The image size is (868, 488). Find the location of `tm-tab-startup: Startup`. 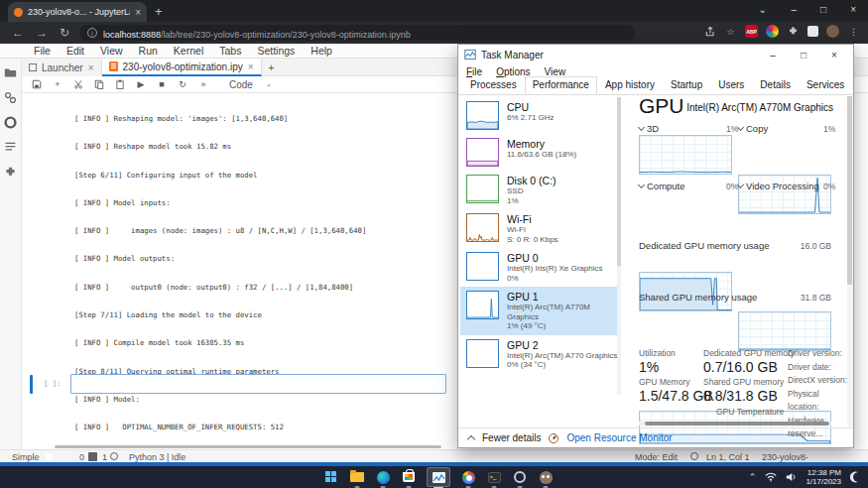

tm-tab-startup: Startup is located at coordinates (686, 85).